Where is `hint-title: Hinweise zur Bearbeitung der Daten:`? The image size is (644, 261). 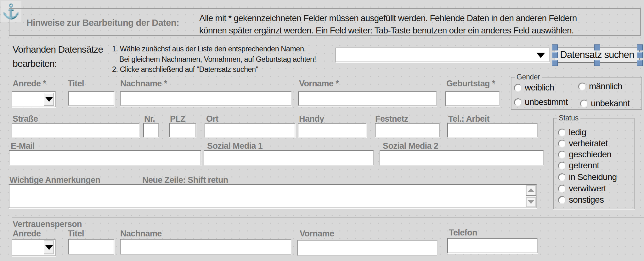
hint-title: Hinweise zur Bearbeitung der Daten: is located at coordinates (103, 23).